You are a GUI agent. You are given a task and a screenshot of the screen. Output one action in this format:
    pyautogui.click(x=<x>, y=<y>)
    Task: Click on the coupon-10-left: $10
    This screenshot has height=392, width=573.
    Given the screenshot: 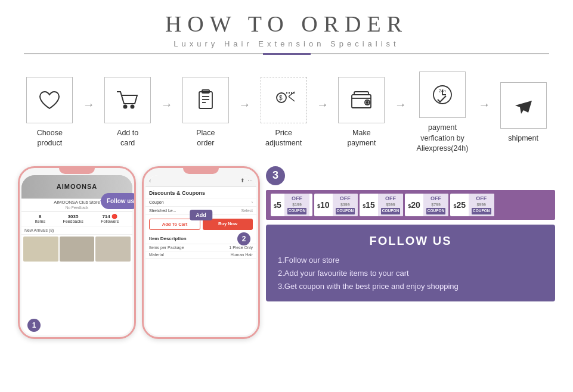 What is the action you would take?
    pyautogui.click(x=323, y=205)
    